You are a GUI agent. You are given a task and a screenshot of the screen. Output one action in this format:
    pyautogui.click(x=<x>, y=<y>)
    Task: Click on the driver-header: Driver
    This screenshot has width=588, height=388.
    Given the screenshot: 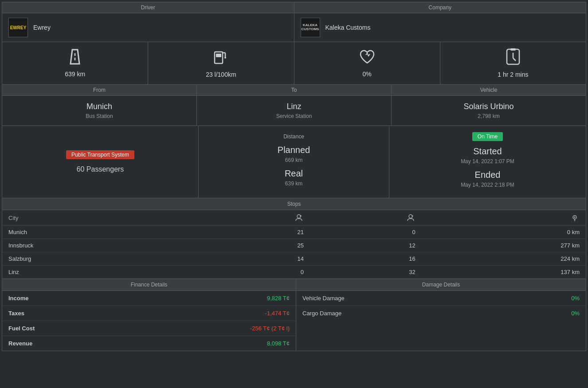 What is the action you would take?
    pyautogui.click(x=148, y=8)
    